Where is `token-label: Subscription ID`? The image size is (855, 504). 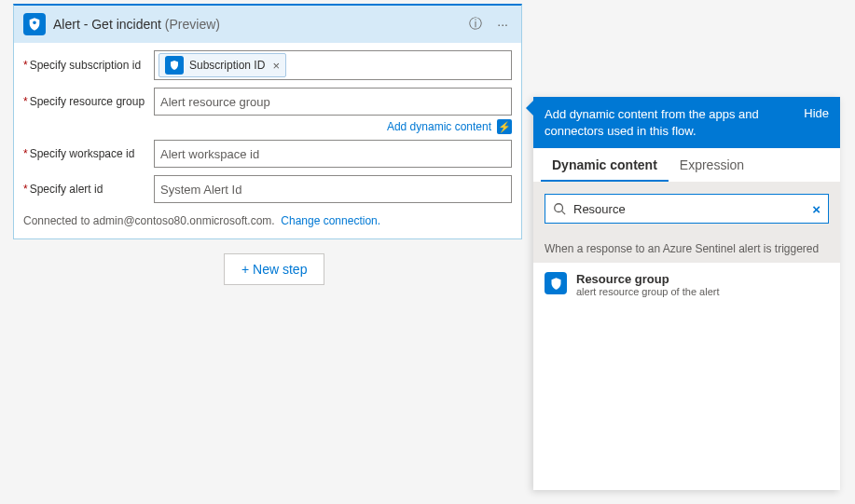
token-label: Subscription ID is located at coordinates (228, 65).